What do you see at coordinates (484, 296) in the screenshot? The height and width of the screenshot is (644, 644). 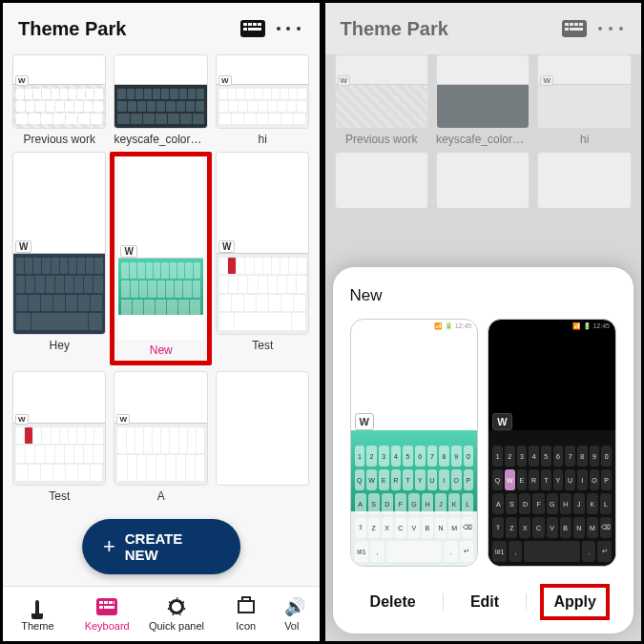 I see `sheet-title: New` at bounding box center [484, 296].